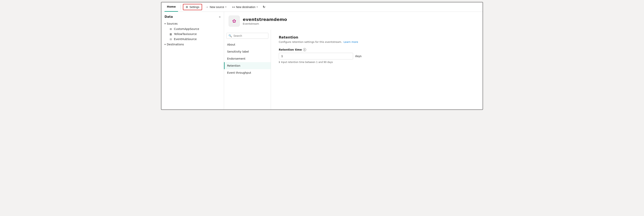 The width and height of the screenshot is (644, 216). I want to click on nav-item-event-throughput: Event throughput, so click(248, 73).